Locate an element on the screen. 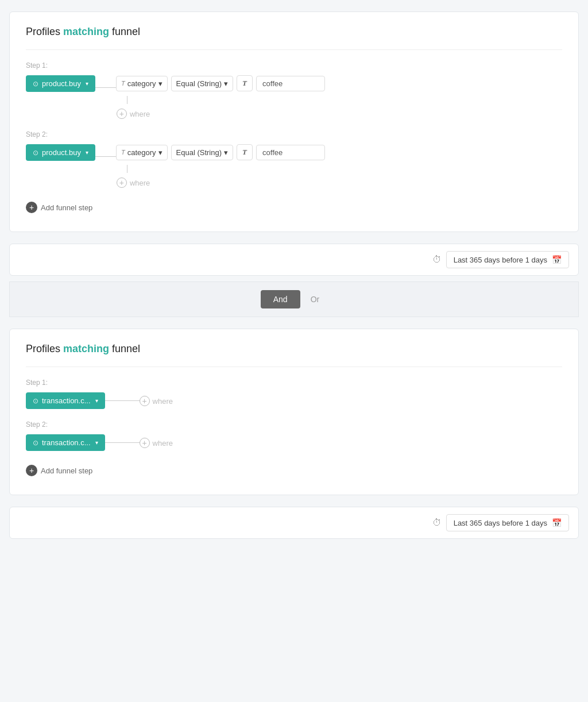 The height and width of the screenshot is (702, 588). title-matching: matching is located at coordinates (87, 32).